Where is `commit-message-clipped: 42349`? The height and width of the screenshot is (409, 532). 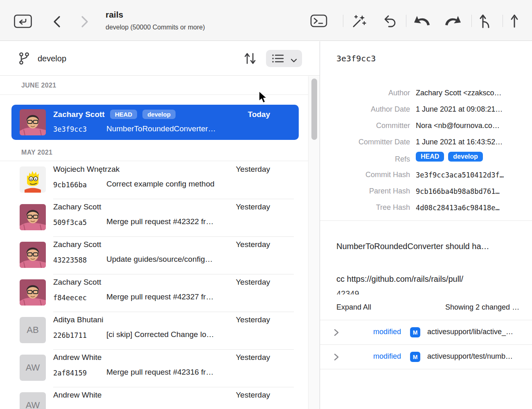 commit-message-clipped: 42349 is located at coordinates (348, 292).